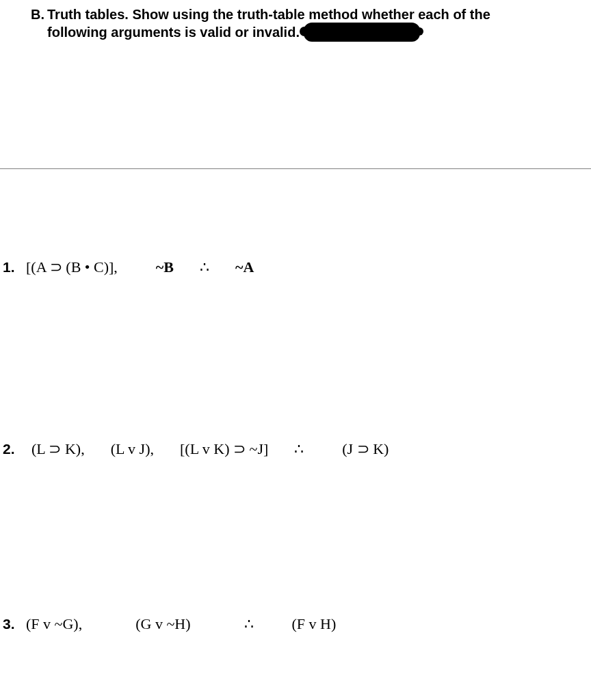 This screenshot has width=591, height=700. Describe the element at coordinates (174, 33) in the screenshot. I see `header-text-2: following arguments is valid or invalid.` at that location.